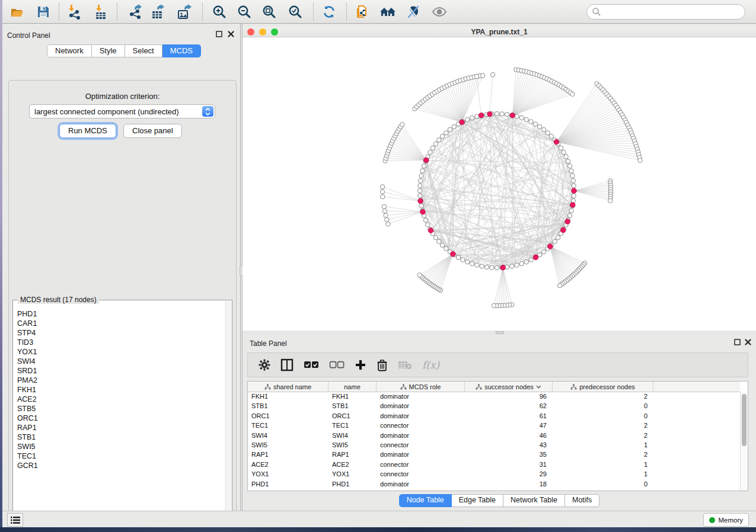 This screenshot has width=756, height=532. I want to click on list-scrollbar, so click(228, 410).